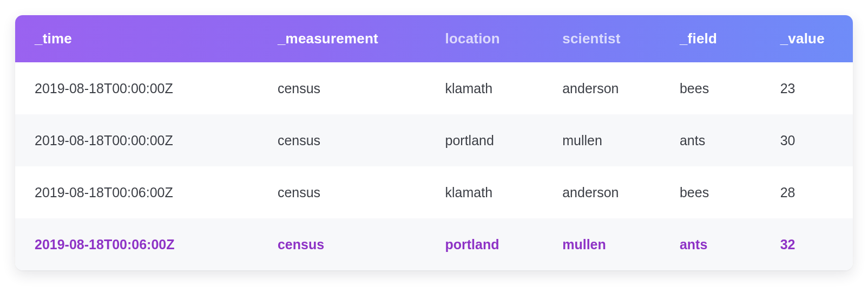 The height and width of the screenshot is (298, 868). What do you see at coordinates (602, 39) in the screenshot?
I see `col-header-scientist: scientist` at bounding box center [602, 39].